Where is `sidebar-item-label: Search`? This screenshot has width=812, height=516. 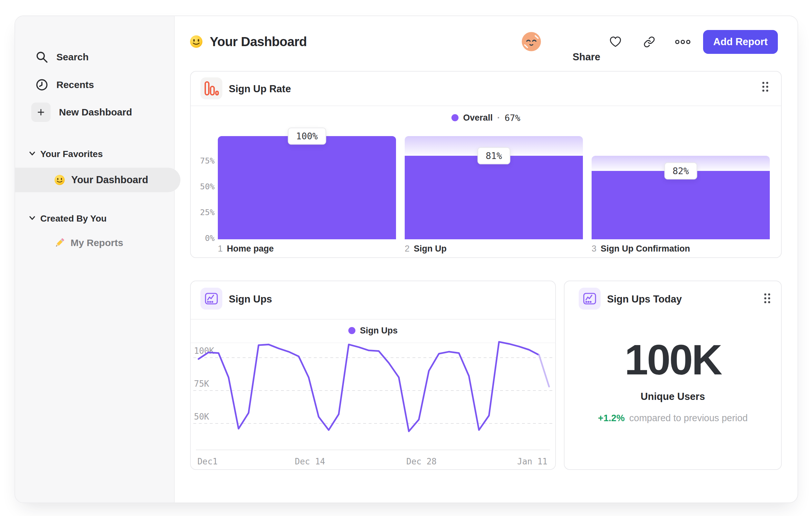
sidebar-item-label: Search is located at coordinates (72, 57).